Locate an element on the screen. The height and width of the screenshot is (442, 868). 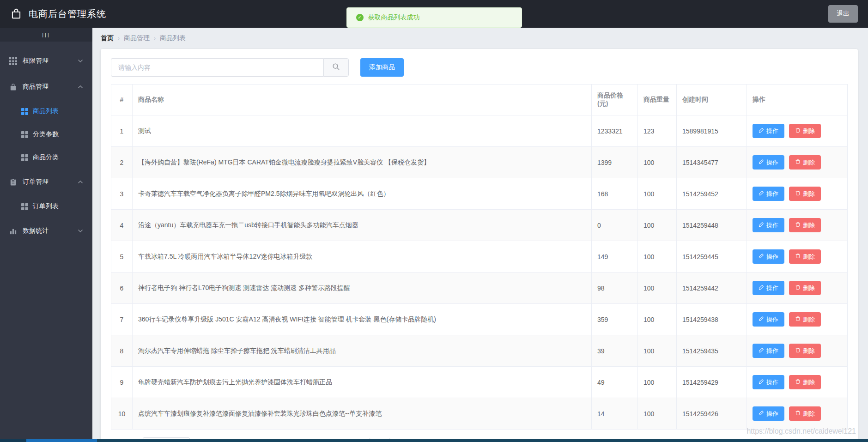
table-row: 4 沿途（yantu）车载充电器车充一拖二usb转接口手机智能头多功能汽车点烟器… is located at coordinates (480, 225).